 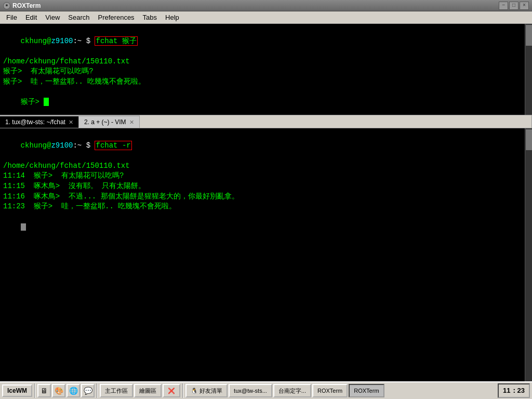 What do you see at coordinates (266, 62) in the screenshot?
I see `top-line-1: /home/ckhung/fchat/150110.txt` at bounding box center [266, 62].